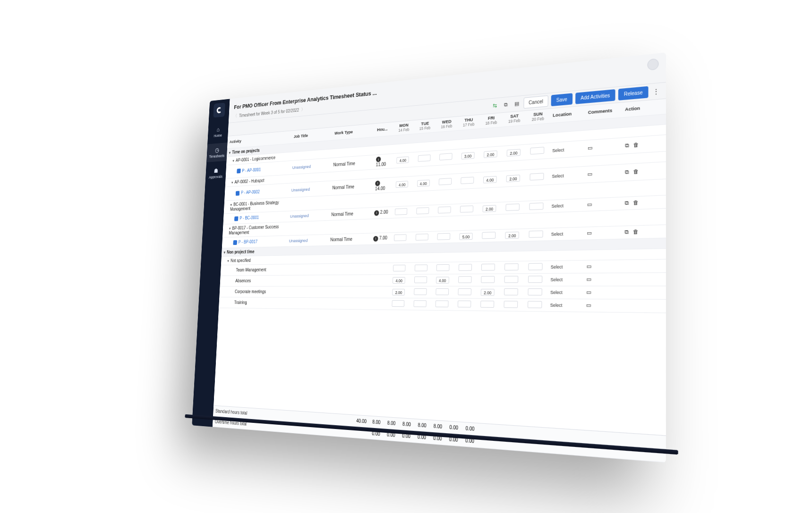 This screenshot has height=513, width=812. Describe the element at coordinates (251, 169) in the screenshot. I see `task-link: P - AP-0001` at that location.